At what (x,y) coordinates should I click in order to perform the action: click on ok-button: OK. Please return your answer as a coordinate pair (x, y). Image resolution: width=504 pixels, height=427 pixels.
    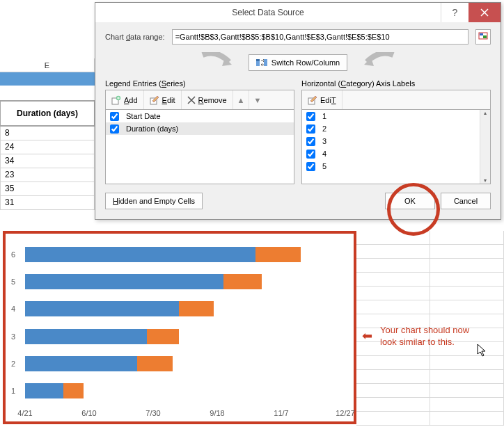
    Looking at the image, I should click on (410, 201).